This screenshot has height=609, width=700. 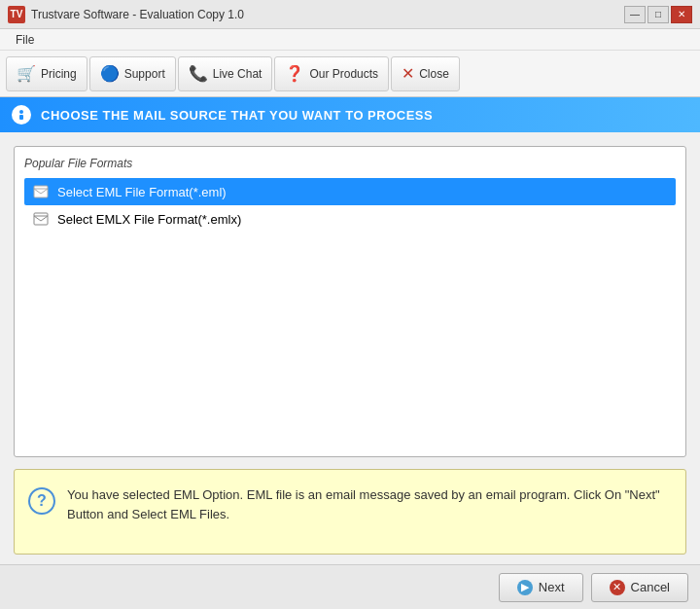 What do you see at coordinates (426, 74) in the screenshot?
I see `close-toolbar-button: ✕ Close` at bounding box center [426, 74].